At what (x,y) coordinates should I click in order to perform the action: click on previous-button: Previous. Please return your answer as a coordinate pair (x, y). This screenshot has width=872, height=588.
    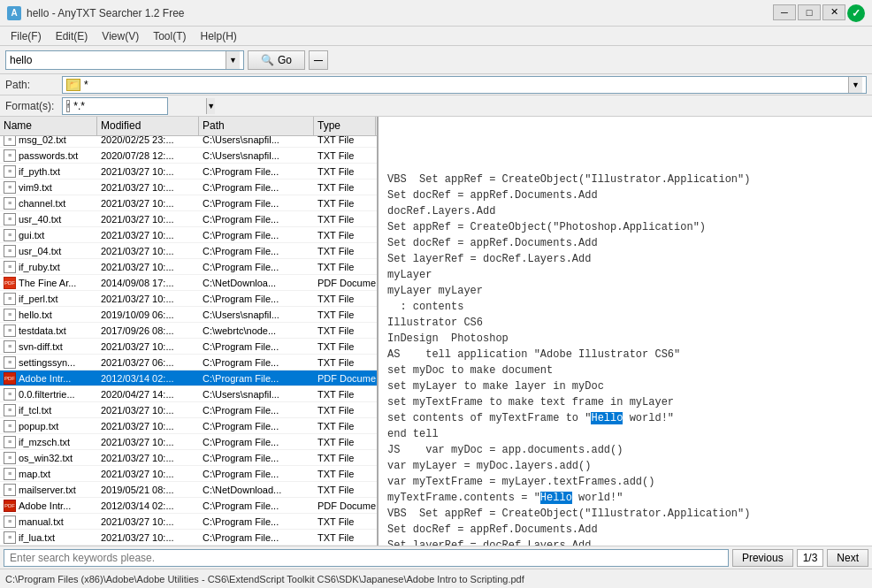
    Looking at the image, I should click on (762, 558).